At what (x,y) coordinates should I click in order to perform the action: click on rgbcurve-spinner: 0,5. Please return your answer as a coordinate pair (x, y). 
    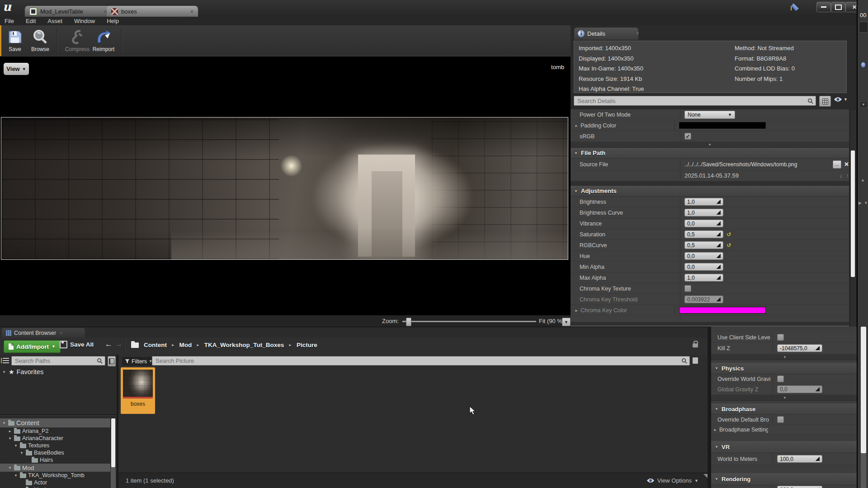
    Looking at the image, I should click on (704, 245).